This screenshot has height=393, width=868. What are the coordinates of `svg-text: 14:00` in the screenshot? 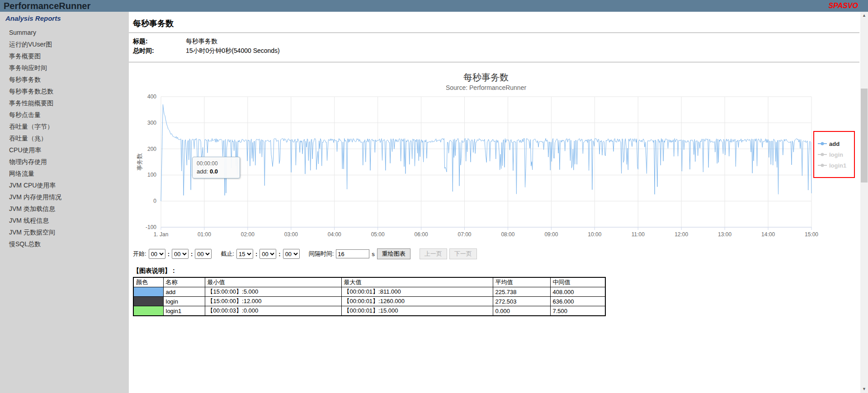 It's located at (768, 234).